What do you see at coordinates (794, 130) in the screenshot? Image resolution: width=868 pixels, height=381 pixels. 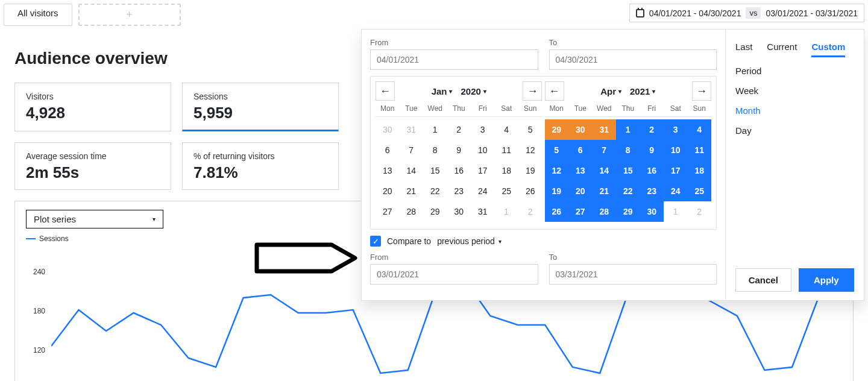 I see `range-unit-option: Day` at bounding box center [794, 130].